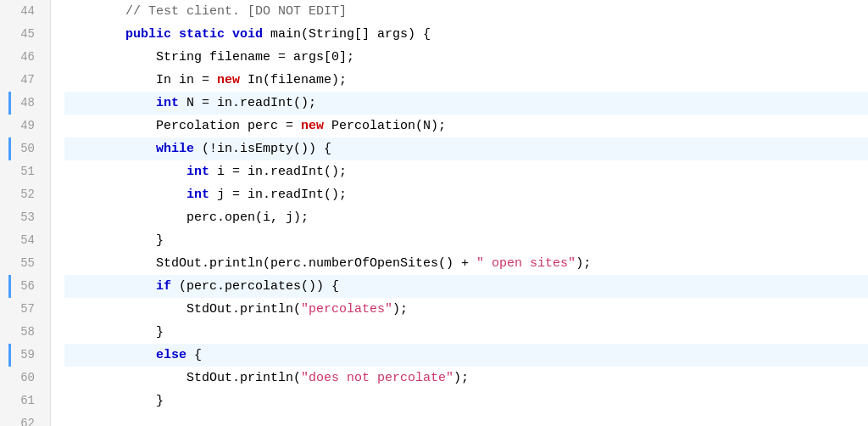  I want to click on code-segment: In(filename);, so click(293, 80).